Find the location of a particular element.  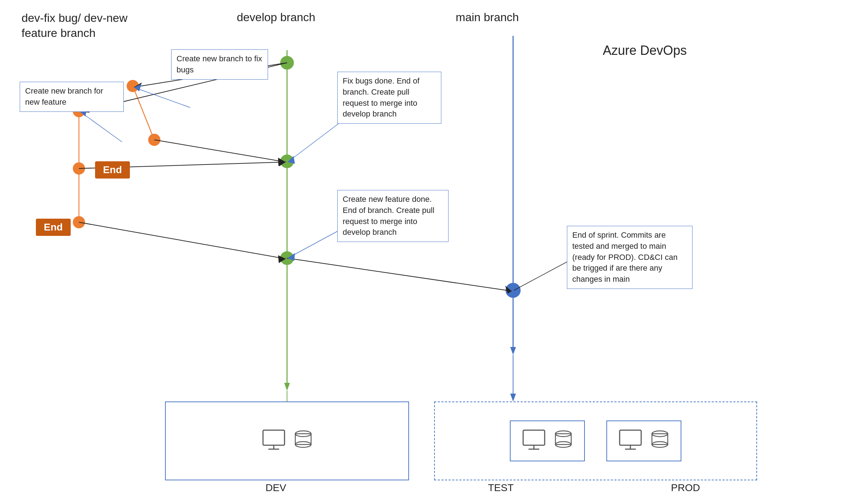

callout-end-of-sprint: End of sprint. Commits are tested and me… is located at coordinates (630, 257).